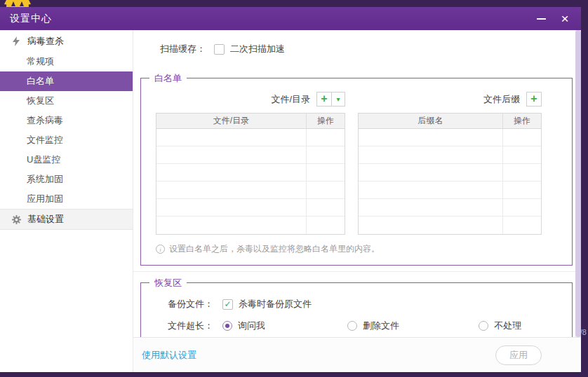 The image size is (588, 377). Describe the element at coordinates (66, 199) in the screenshot. I see `sidebar-item-app-hardening: 应用加固` at that location.